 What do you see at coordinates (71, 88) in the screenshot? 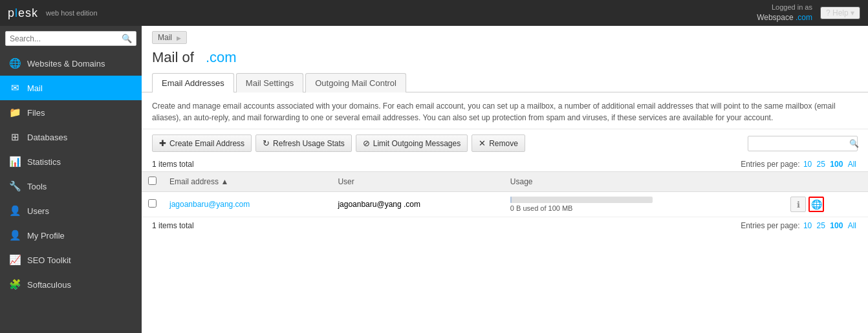
I see `sidebar-item-mail: ✉ Mail` at bounding box center [71, 88].